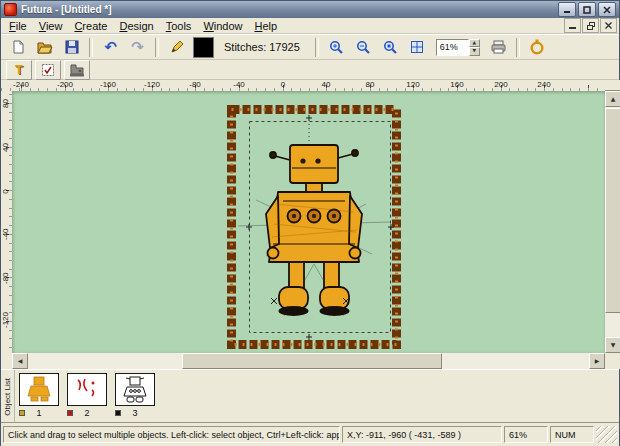 This screenshot has height=446, width=620. I want to click on spinner-down-icon: ▼, so click(474, 52).